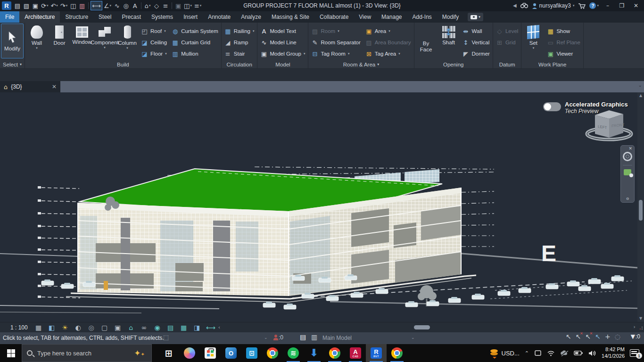 The height and width of the screenshot is (362, 644). Describe the element at coordinates (76, 17) in the screenshot. I see `ribbon-tab-structure: Structure` at that location.